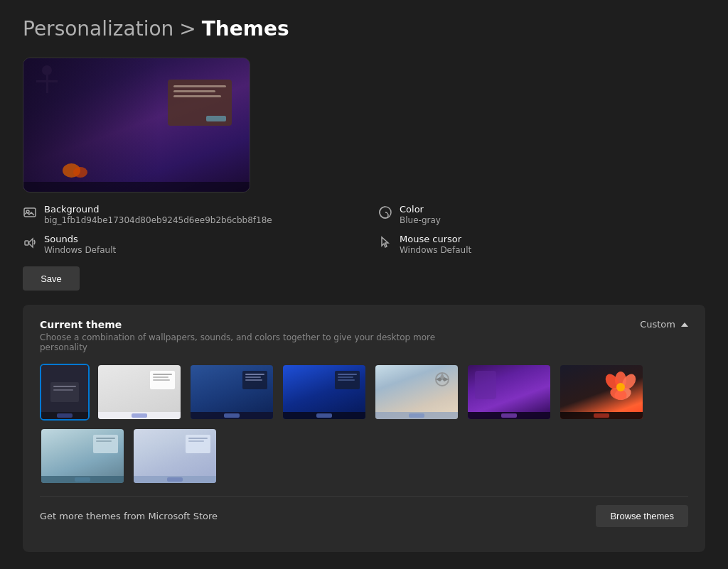  I want to click on preview-window-btn, so click(216, 119).